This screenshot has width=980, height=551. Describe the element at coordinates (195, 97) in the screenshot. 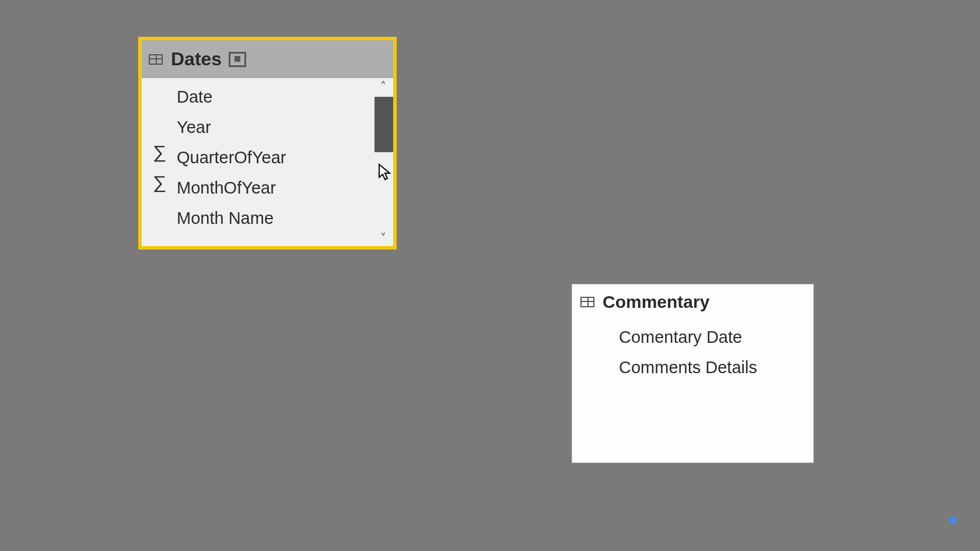

I see `field-label: Date` at that location.